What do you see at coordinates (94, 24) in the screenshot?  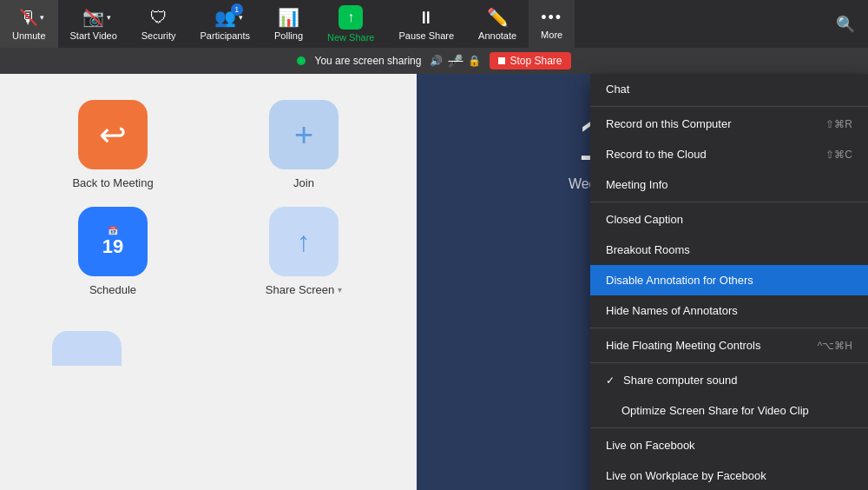 I see `toolbar-item-start-video: 📷 ▾ Start Video` at bounding box center [94, 24].